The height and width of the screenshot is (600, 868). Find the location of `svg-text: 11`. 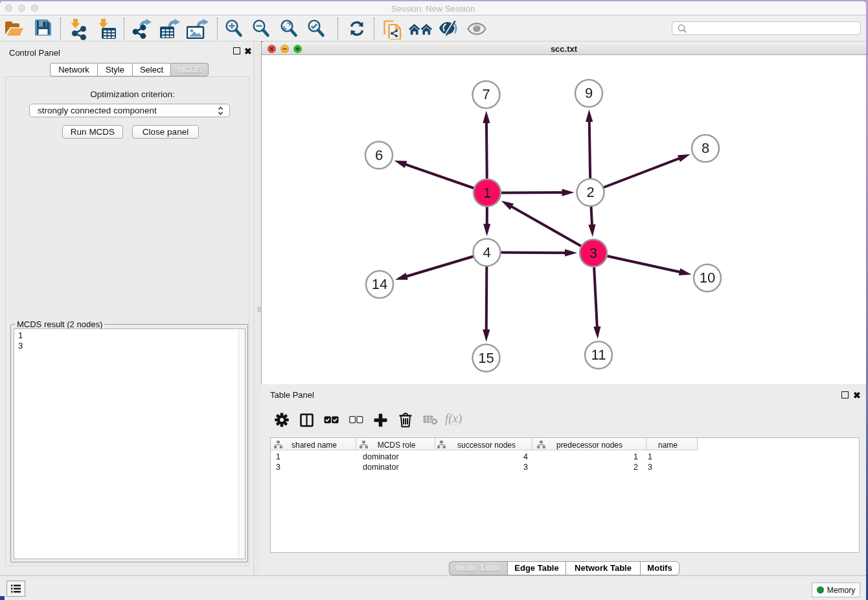

svg-text: 11 is located at coordinates (599, 355).